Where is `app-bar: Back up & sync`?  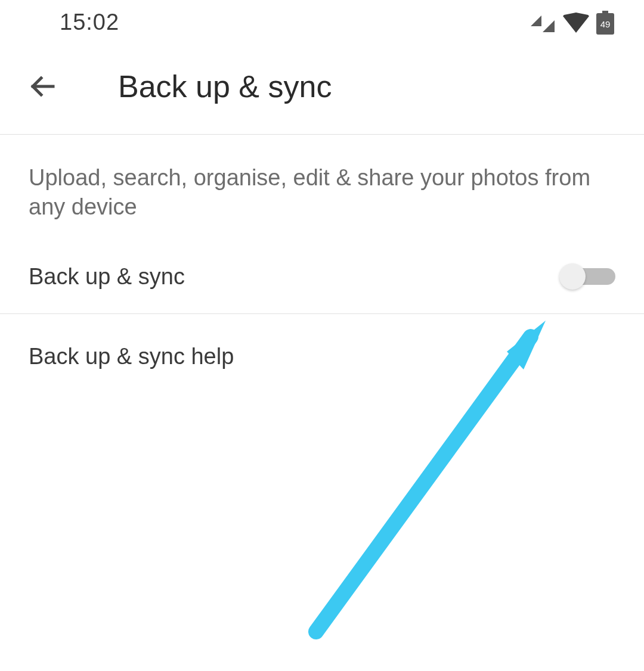
app-bar: Back up & sync is located at coordinates (322, 89).